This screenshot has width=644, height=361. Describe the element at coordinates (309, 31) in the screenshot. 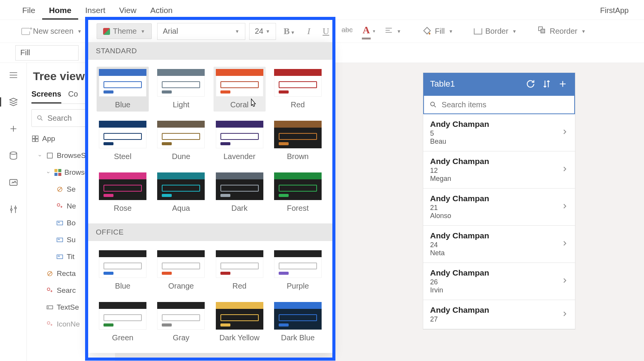

I see `italic-button: I` at that location.